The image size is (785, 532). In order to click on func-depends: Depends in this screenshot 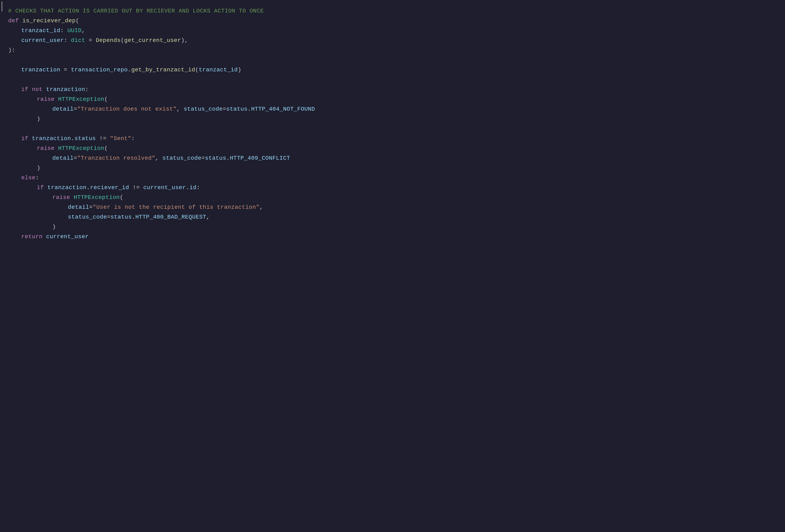, I will do `click(108, 41)`.